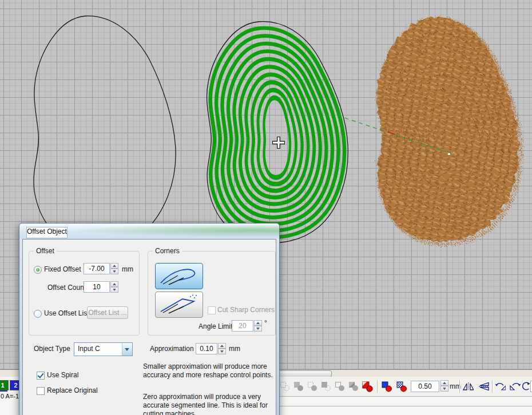 This screenshot has width=532, height=415. Describe the element at coordinates (425, 386) in the screenshot. I see `stitch-length-input` at that location.